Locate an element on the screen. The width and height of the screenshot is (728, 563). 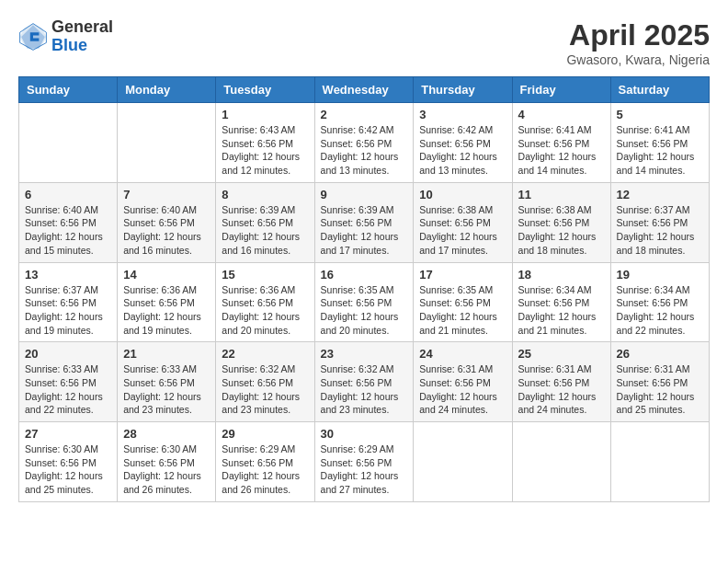
day-info: Sunrise: 6:35 AMSunset: 6:56 PMDaylight:… is located at coordinates (462, 311).